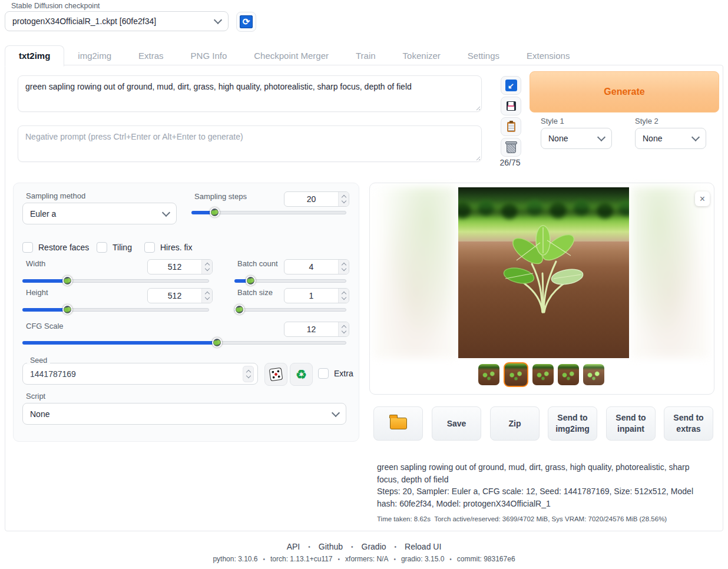  What do you see at coordinates (55, 247) in the screenshot?
I see `restore-faces-checkbox: Restore faces` at bounding box center [55, 247].